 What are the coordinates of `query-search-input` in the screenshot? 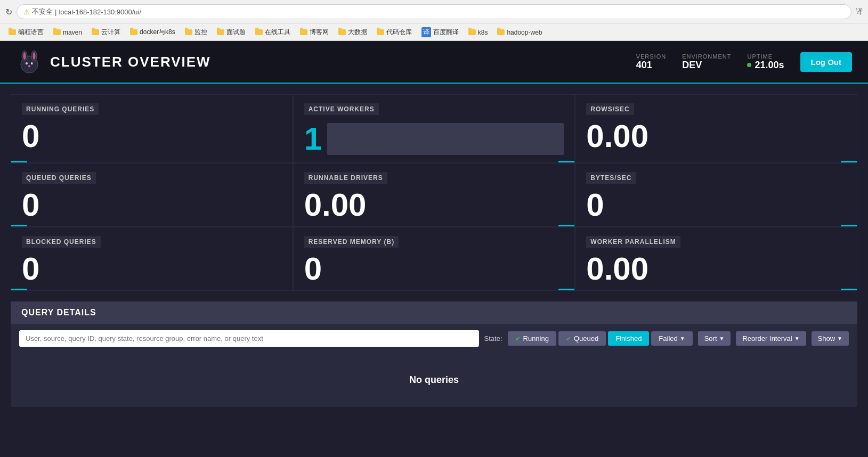 It's located at (249, 339).